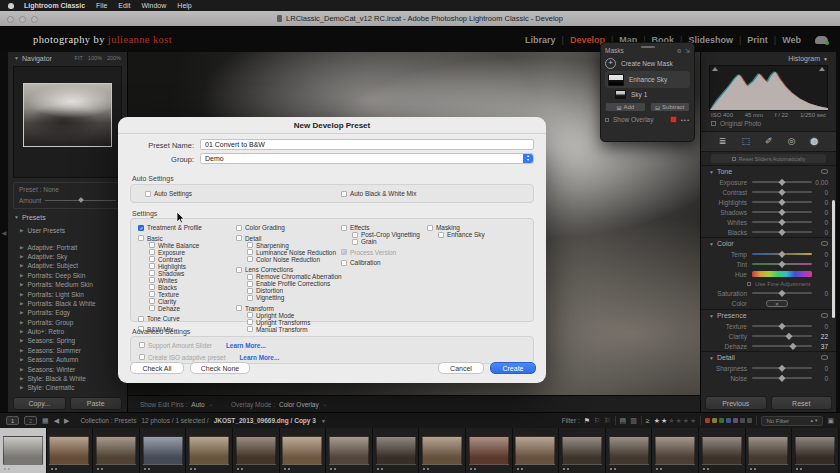 The height and width of the screenshot is (473, 840). Describe the element at coordinates (170, 252) in the screenshot. I see `setting-checkbox-exposure: Exposure` at that location.